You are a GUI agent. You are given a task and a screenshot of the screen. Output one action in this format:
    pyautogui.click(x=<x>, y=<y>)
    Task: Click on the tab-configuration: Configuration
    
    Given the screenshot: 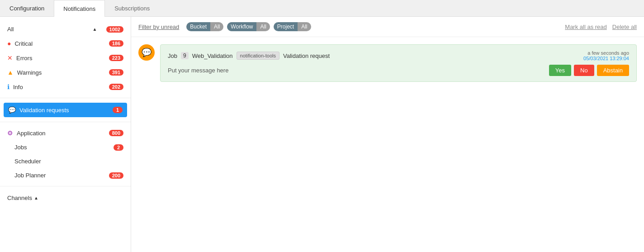 What is the action you would take?
    pyautogui.click(x=27, y=8)
    